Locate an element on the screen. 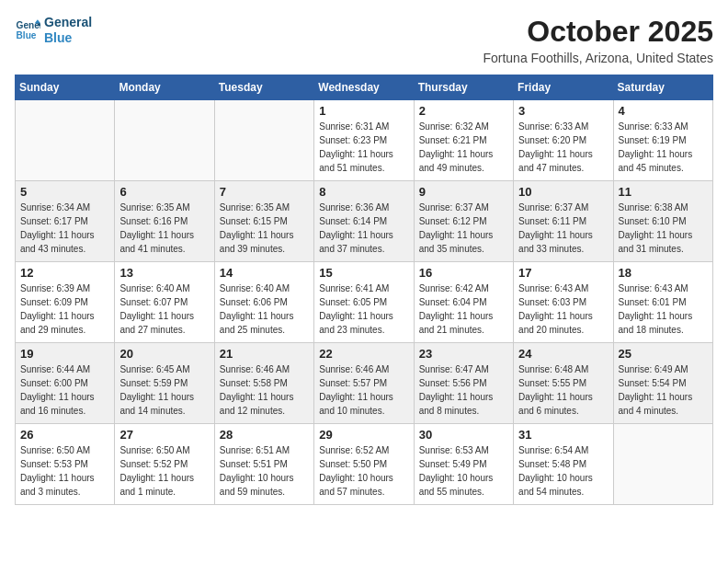 This screenshot has height=563, width=728. day-number: 12 is located at coordinates (64, 272).